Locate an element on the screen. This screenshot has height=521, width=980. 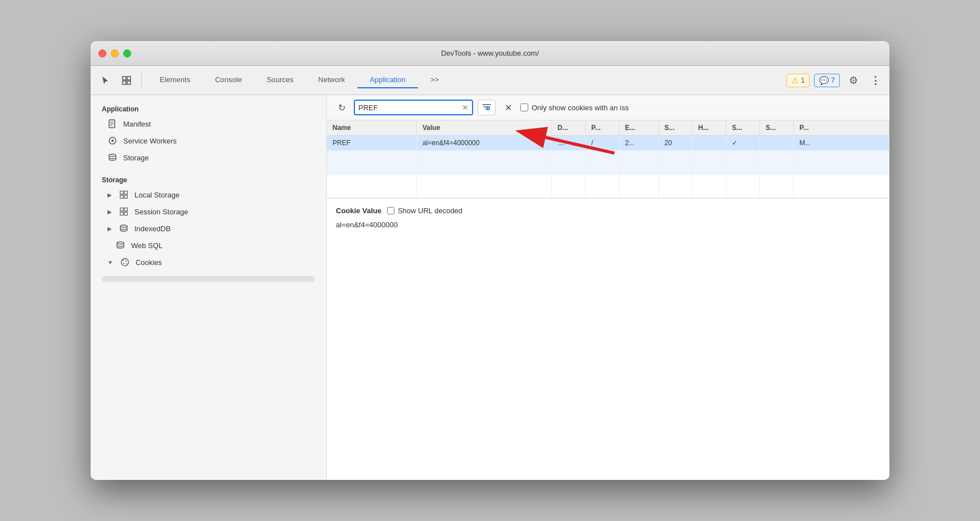
sidebar-item-indexeddb: ▶ IndexedDB is located at coordinates (208, 228).